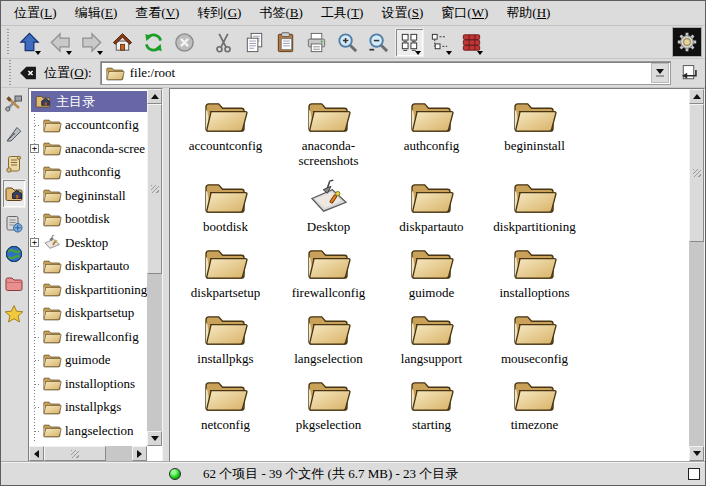  Describe the element at coordinates (386, 73) in the screenshot. I see `location-combobox` at that location.